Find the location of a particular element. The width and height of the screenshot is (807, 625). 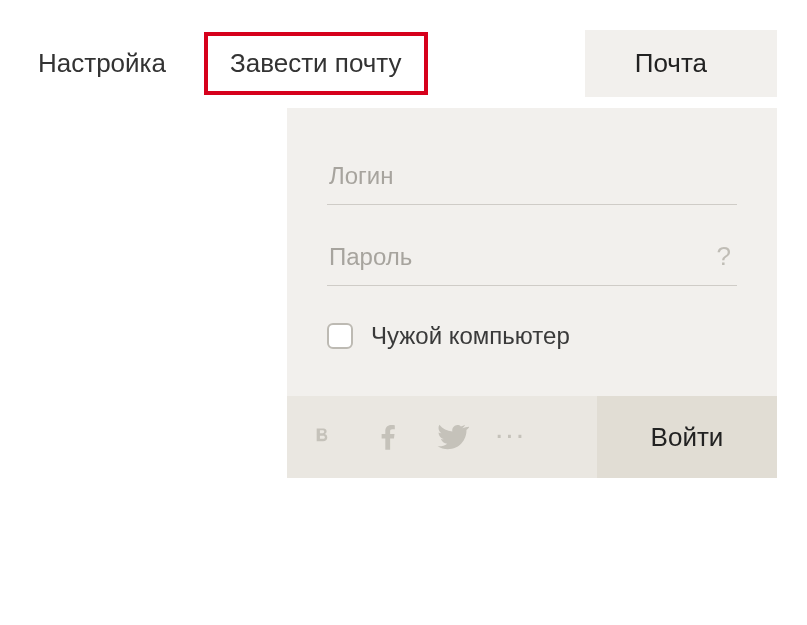

facebook-icon is located at coordinates (388, 437).